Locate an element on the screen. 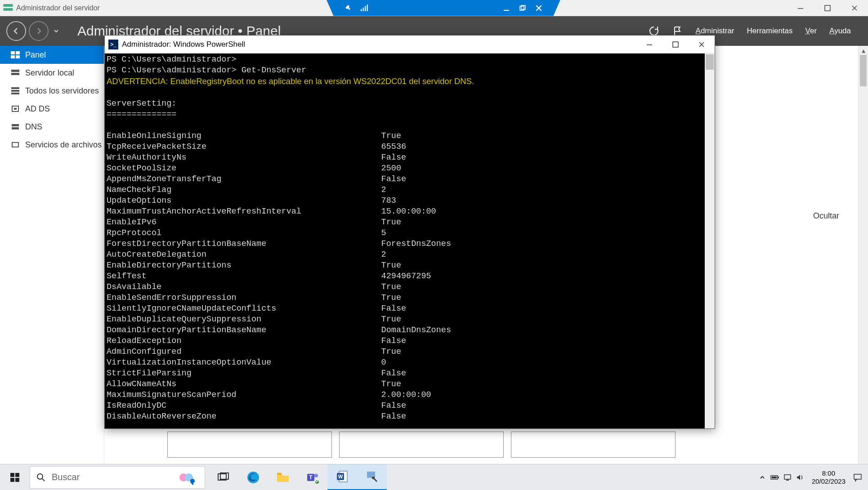  signal-icon is located at coordinates (364, 8).